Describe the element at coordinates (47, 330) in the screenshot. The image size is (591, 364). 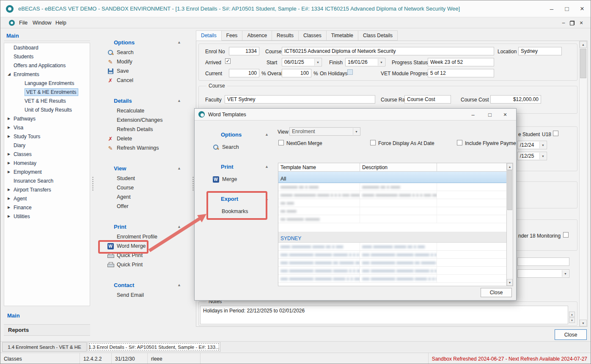
I see `sidebar-section-reports: Reports` at that location.